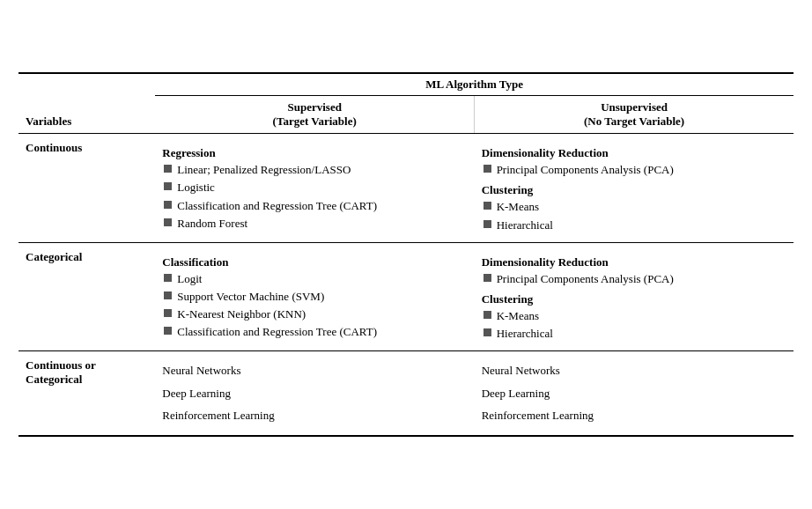 Image resolution: width=812 pixels, height=509 pixels. Describe the element at coordinates (314, 170) in the screenshot. I see `supervised-item-0-0: Linear; Penalized Regression/LASSO` at that location.